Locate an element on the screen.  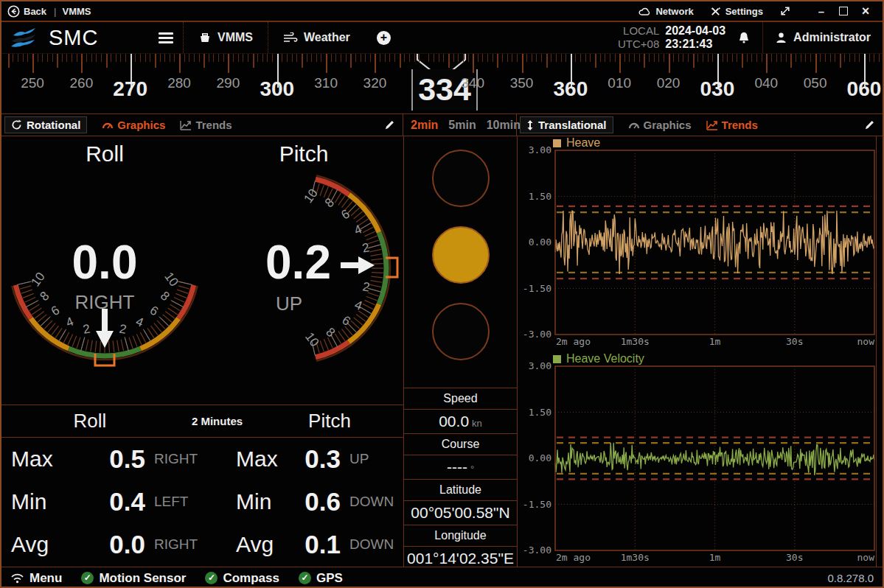
y-tick-label: 0.00 is located at coordinates (540, 458).